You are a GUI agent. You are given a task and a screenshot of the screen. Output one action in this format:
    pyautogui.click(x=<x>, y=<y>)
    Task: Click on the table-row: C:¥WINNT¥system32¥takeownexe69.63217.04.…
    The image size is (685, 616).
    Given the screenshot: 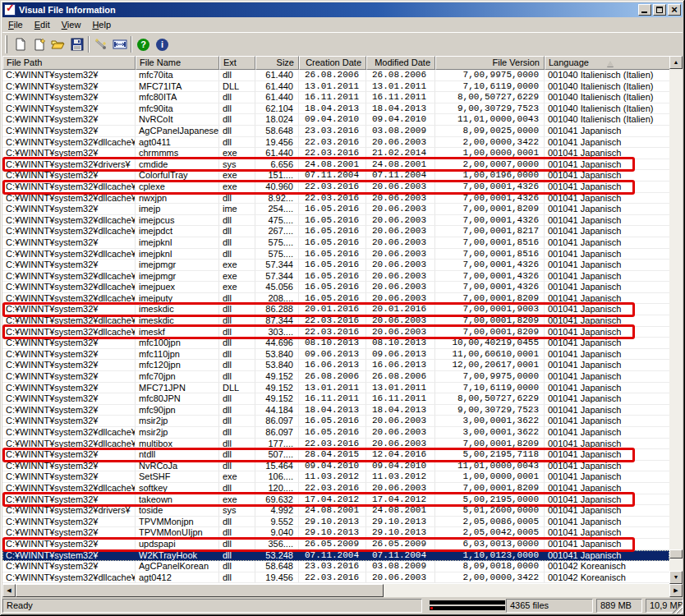 What is the action you would take?
    pyautogui.click(x=336, y=500)
    